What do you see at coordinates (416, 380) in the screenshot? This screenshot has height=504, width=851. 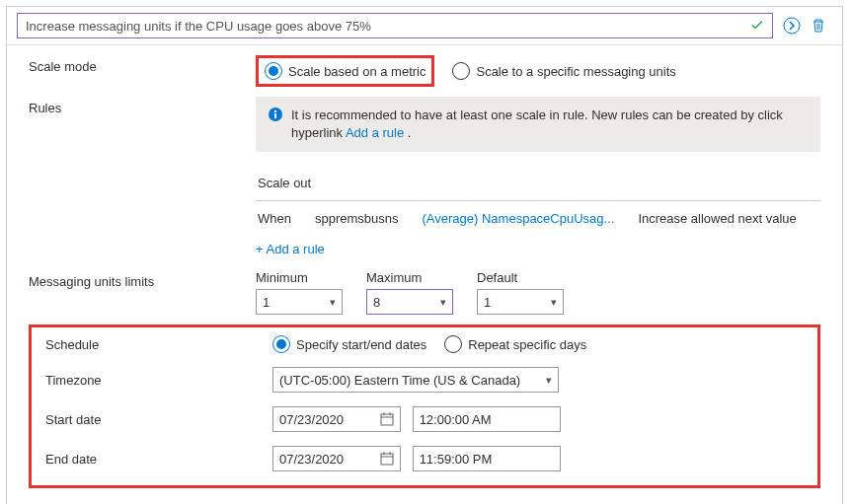 I see `timezone-select: (UTC-05:00) Eastern Time (US & Canada) ▾` at bounding box center [416, 380].